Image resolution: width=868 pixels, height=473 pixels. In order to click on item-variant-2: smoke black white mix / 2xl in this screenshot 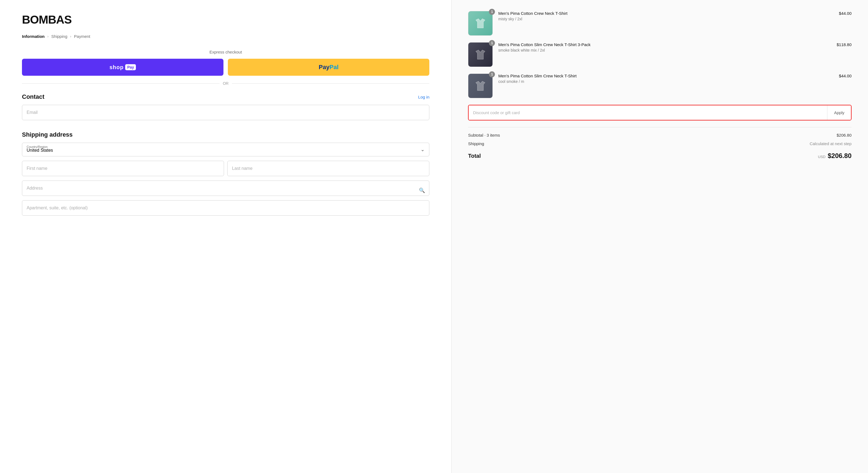, I will do `click(665, 51)`.